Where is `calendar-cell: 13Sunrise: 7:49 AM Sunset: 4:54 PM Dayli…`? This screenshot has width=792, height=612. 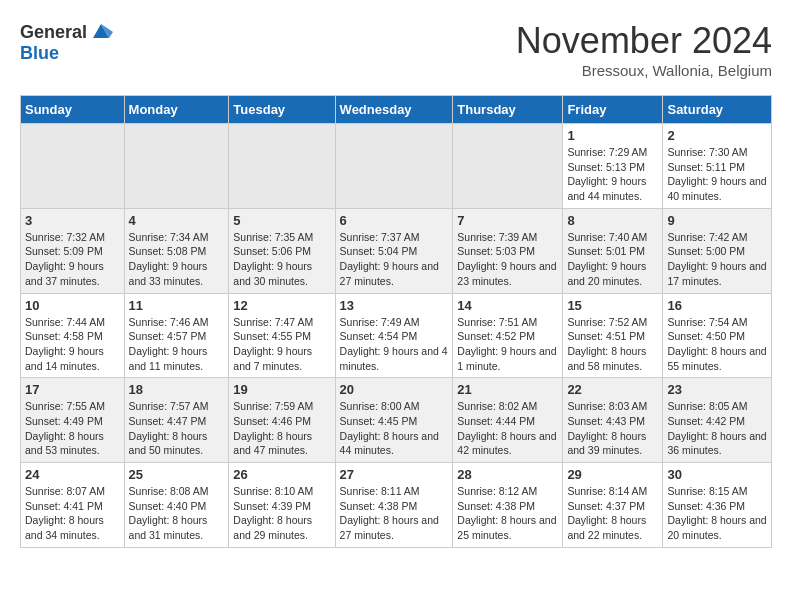 calendar-cell: 13Sunrise: 7:49 AM Sunset: 4:54 PM Dayli… is located at coordinates (394, 336).